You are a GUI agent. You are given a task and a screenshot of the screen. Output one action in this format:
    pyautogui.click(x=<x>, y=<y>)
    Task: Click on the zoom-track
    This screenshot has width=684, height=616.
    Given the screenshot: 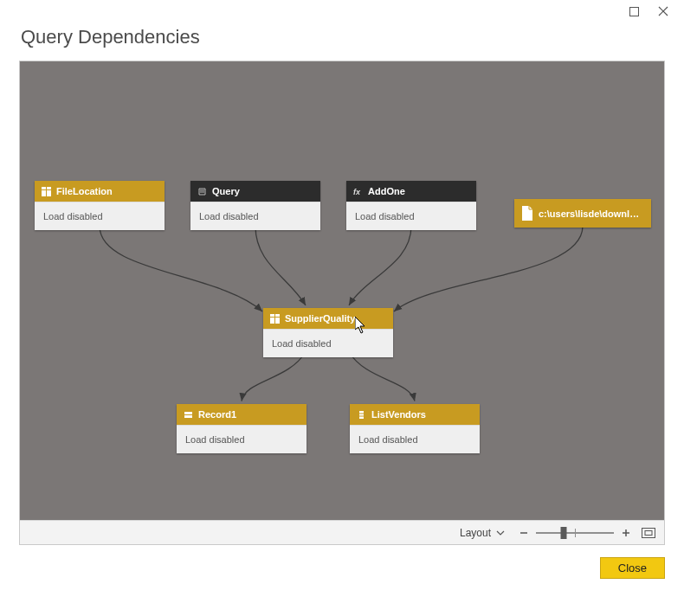 What is the action you would take?
    pyautogui.click(x=575, y=533)
    